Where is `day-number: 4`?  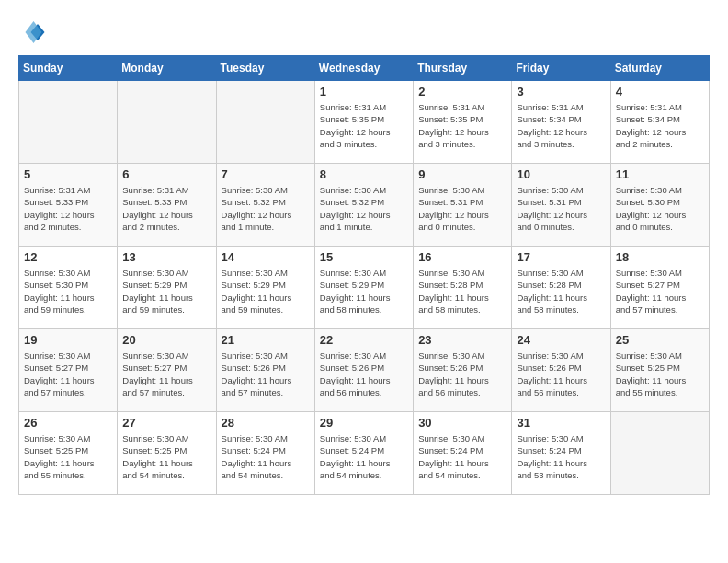
day-number: 4 is located at coordinates (660, 92).